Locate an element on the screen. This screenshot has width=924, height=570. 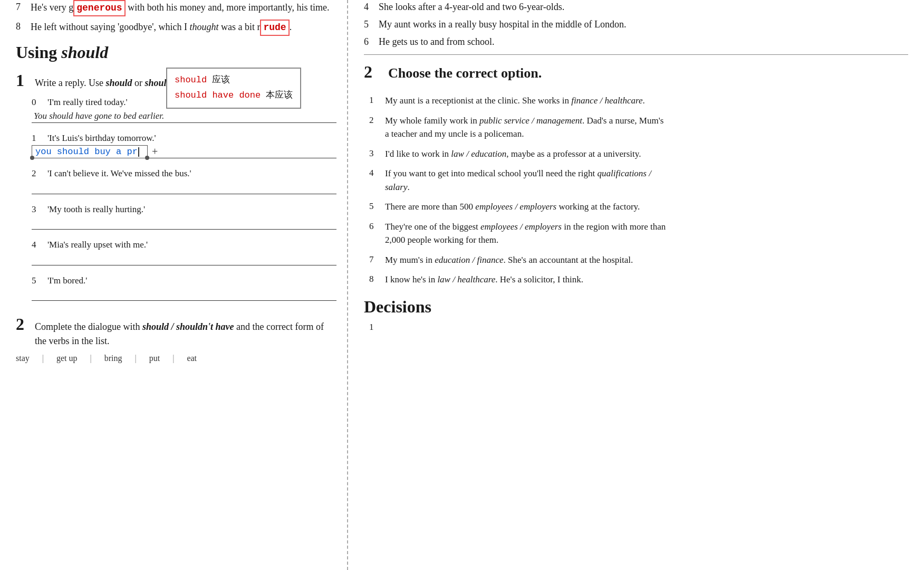
choose-sub-num-6: 6 is located at coordinates (377, 233).